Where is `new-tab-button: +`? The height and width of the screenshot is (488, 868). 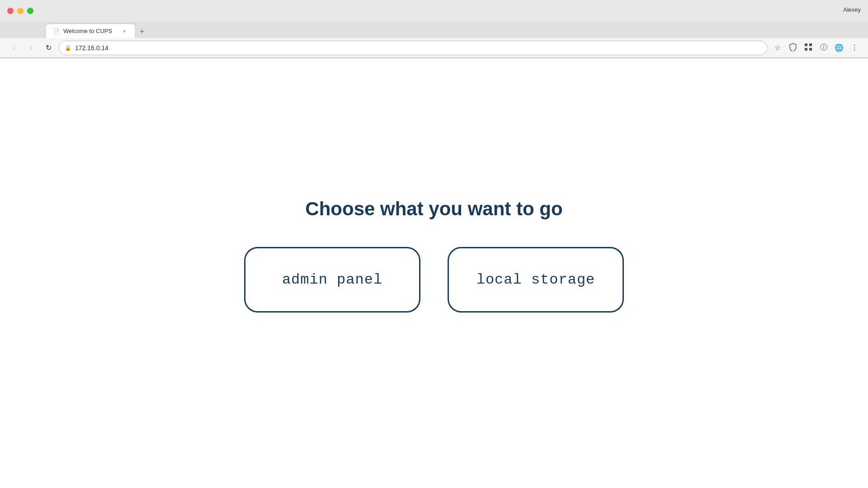
new-tab-button: + is located at coordinates (142, 32).